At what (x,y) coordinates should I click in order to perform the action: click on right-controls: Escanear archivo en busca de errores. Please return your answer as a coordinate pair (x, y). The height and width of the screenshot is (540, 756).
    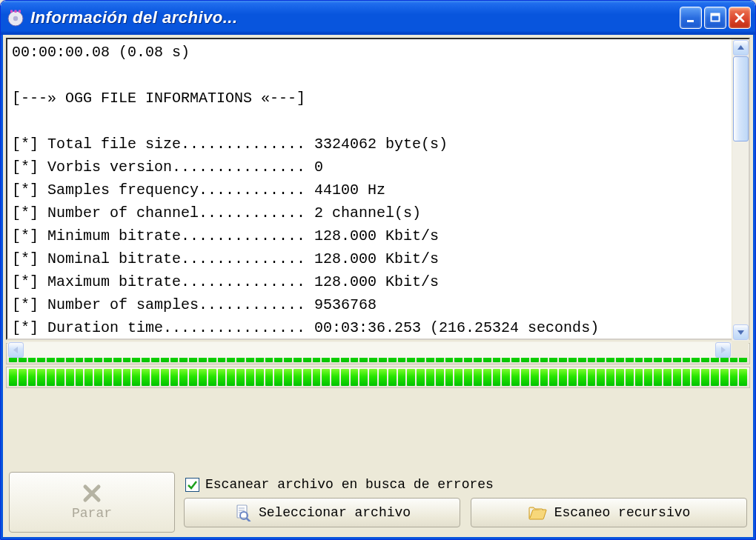
    Looking at the image, I should click on (465, 502).